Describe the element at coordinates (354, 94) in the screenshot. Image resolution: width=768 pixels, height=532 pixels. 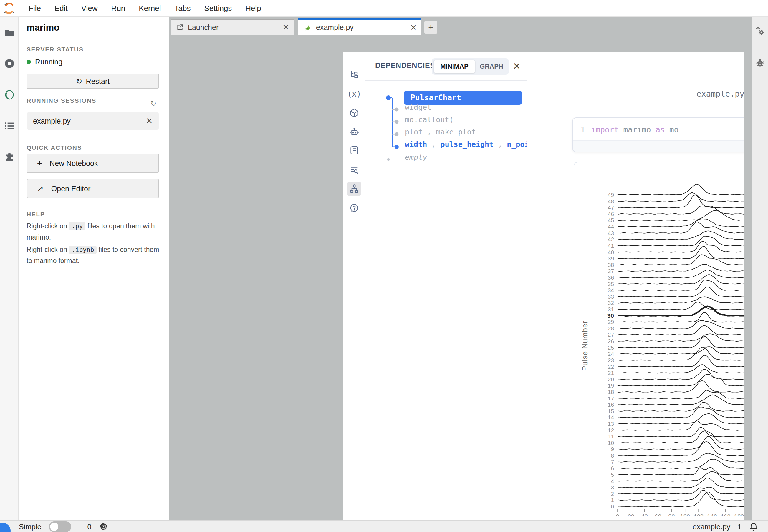
I see `variables-icon: (x)` at that location.